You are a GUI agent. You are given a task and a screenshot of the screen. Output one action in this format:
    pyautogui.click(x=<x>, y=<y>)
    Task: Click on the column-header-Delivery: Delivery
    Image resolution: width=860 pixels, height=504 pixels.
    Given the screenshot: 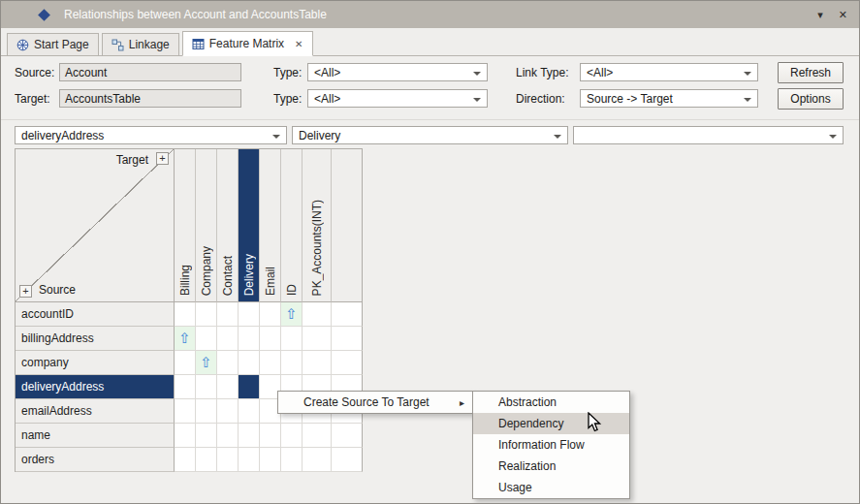 What is the action you would take?
    pyautogui.click(x=249, y=226)
    